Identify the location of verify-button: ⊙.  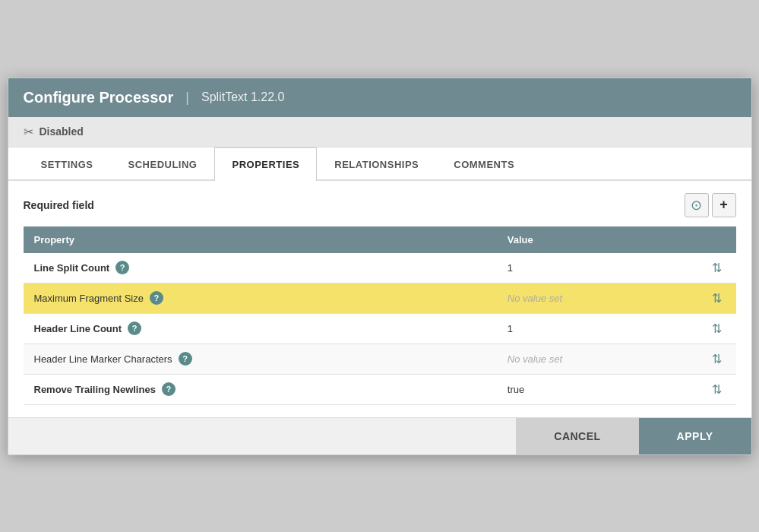
(697, 205).